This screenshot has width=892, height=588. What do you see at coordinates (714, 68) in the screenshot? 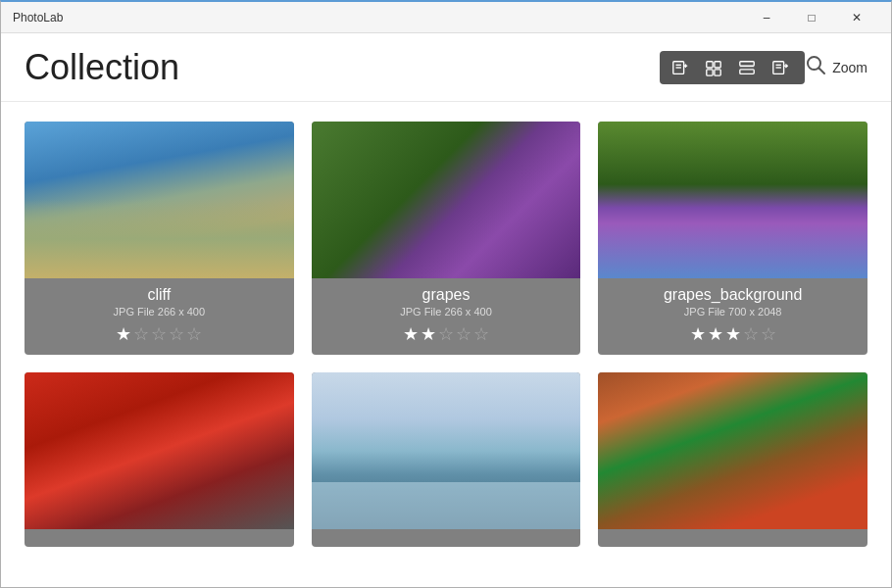
I see `select-view-button` at bounding box center [714, 68].